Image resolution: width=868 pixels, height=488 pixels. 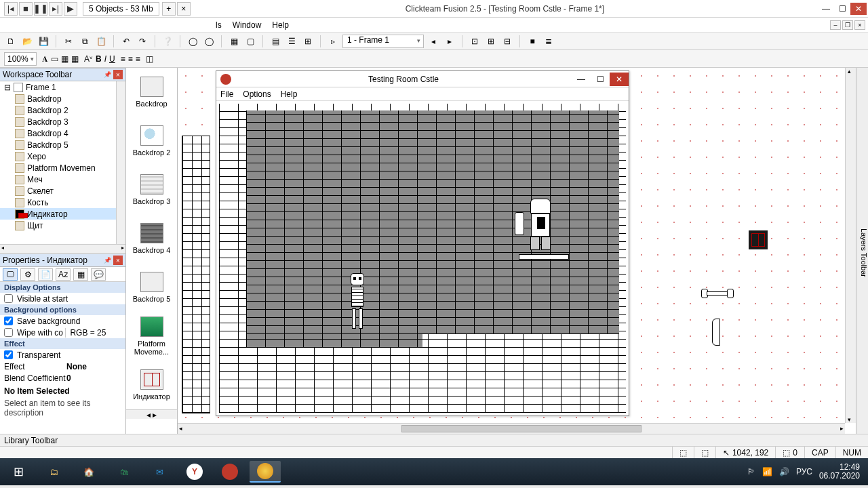 I want to click on tree-item: Backdrop 5, so click(x=62, y=145).